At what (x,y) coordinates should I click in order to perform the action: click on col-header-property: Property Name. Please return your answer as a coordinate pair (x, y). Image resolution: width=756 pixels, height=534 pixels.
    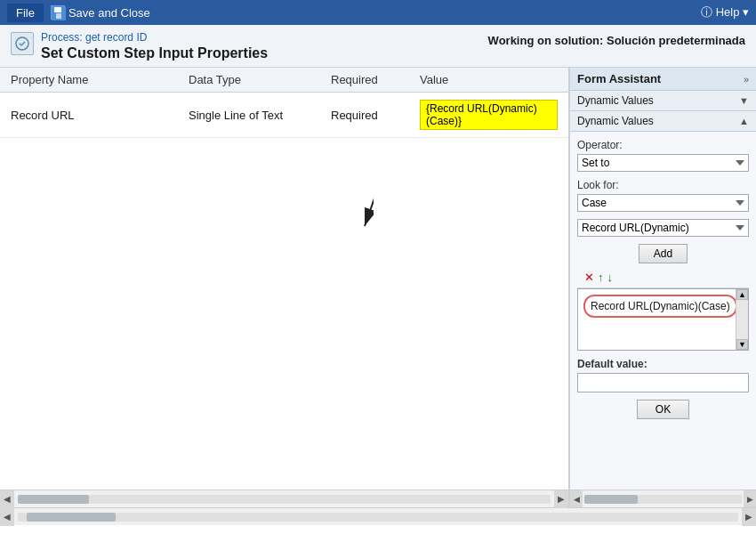
    Looking at the image, I should click on (89, 80).